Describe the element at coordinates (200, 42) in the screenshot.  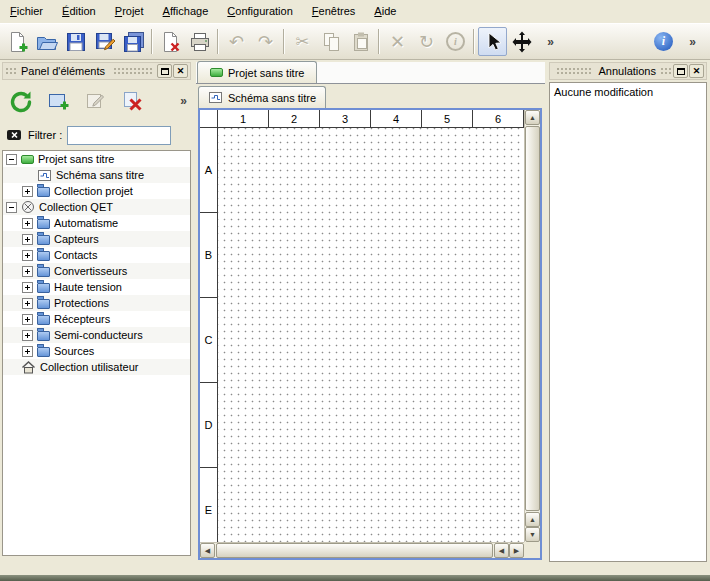
I see `print-icon` at that location.